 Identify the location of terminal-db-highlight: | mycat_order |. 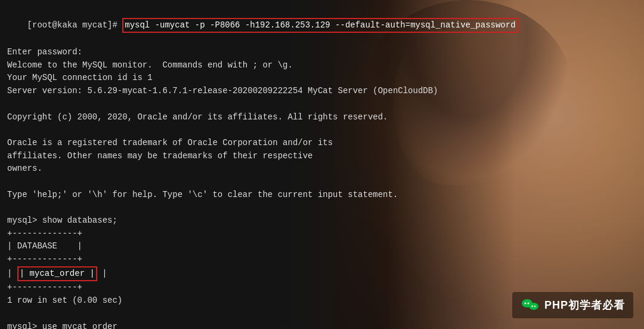
(57, 274).